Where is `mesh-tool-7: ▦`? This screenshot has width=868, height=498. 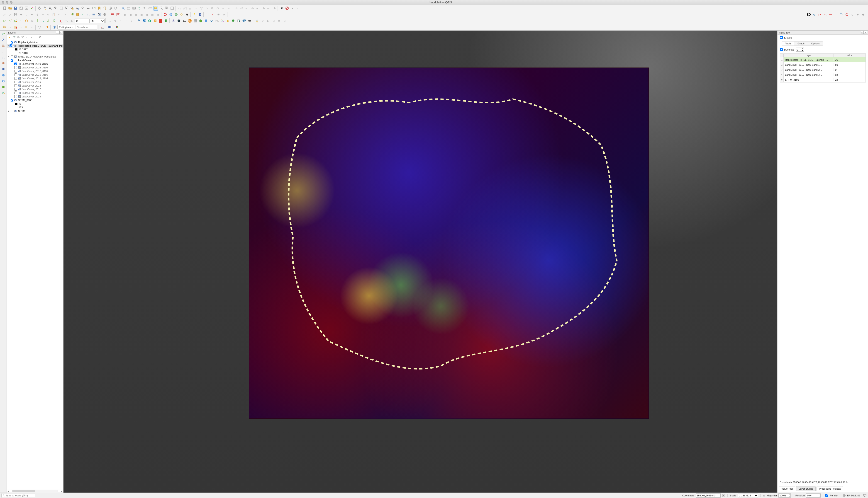
mesh-tool-7: ▦ is located at coordinates (158, 14).